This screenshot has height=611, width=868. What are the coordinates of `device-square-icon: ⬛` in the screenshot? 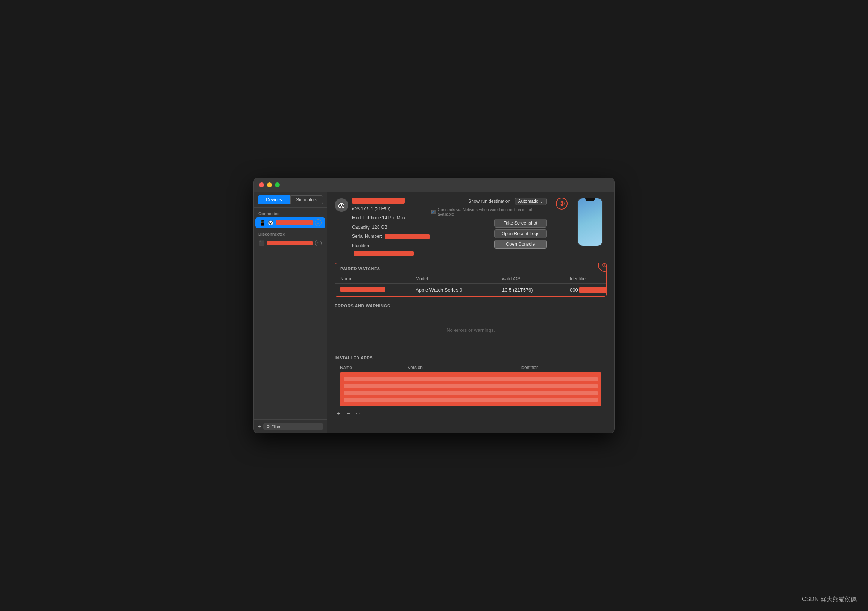 It's located at (262, 243).